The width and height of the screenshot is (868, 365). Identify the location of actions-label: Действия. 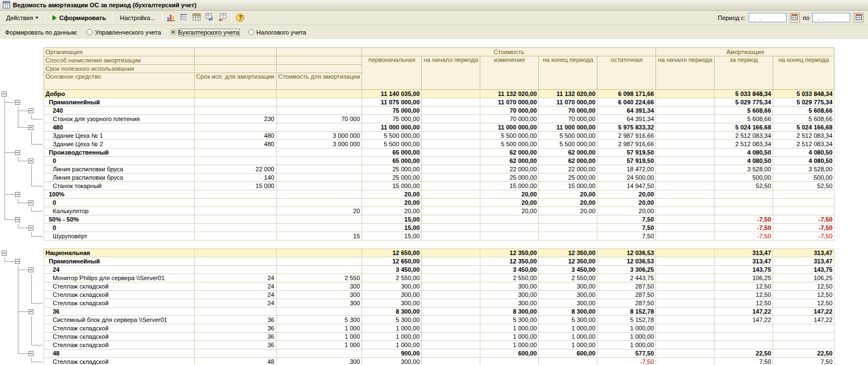
(20, 18).